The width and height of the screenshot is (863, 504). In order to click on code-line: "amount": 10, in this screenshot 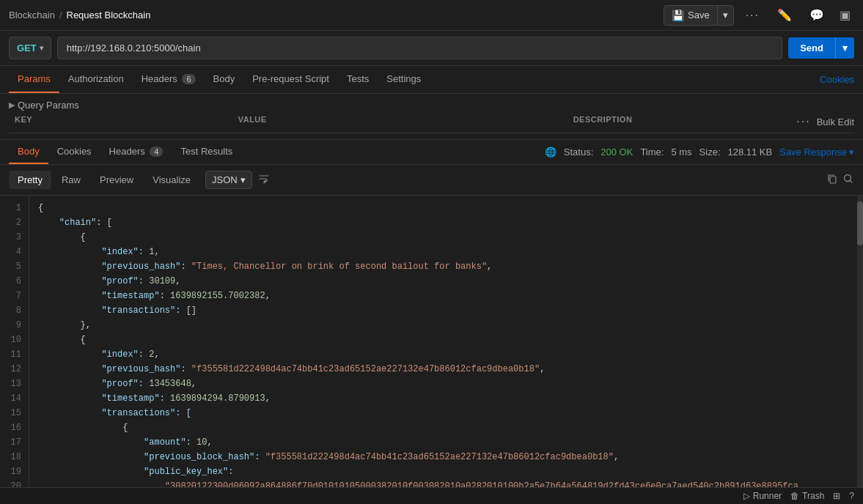, I will do `click(447, 443)`.